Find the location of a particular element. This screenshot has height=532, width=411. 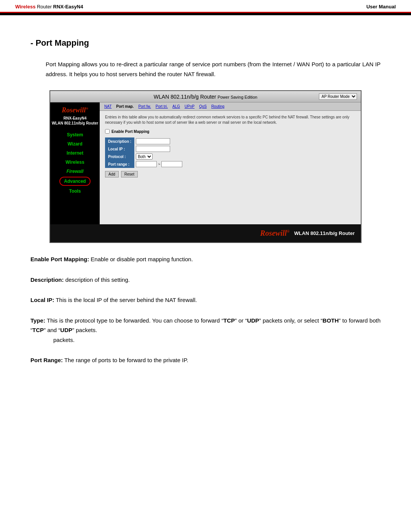

desc-type-tcp1: TCP is located at coordinates (229, 321).